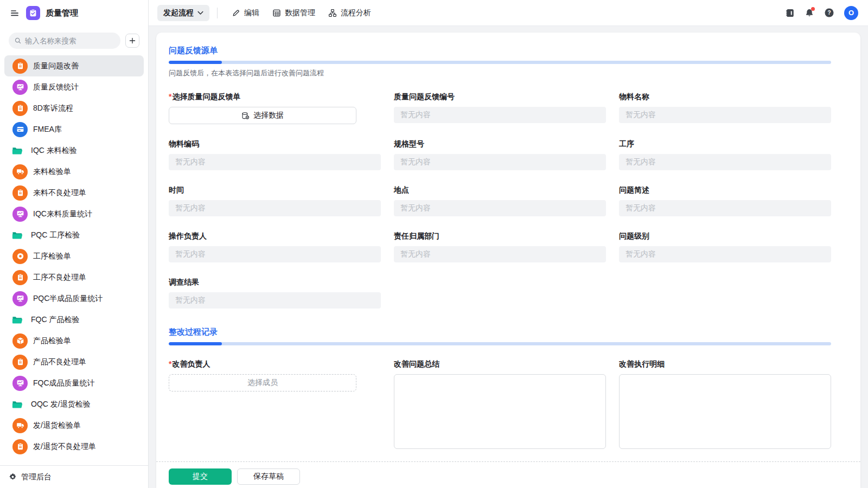 The height and width of the screenshot is (488, 868). Describe the element at coordinates (829, 13) in the screenshot. I see `help-icon: ?` at that location.